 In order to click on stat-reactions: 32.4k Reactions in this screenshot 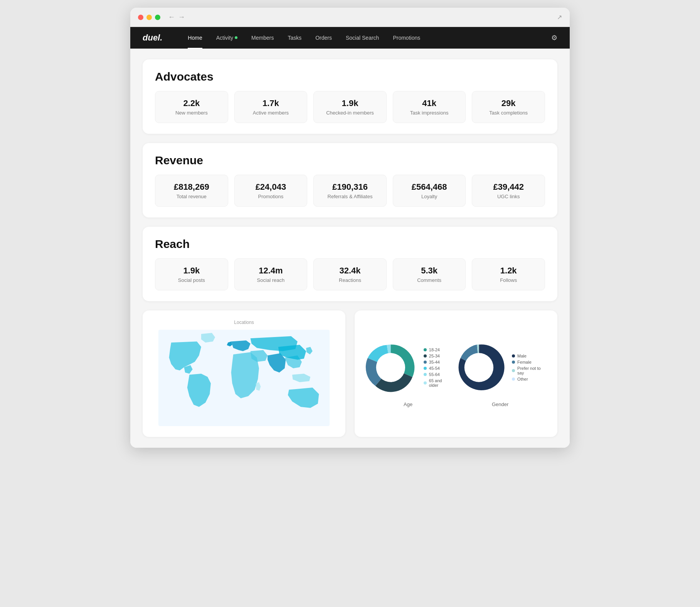, I will do `click(350, 275)`.